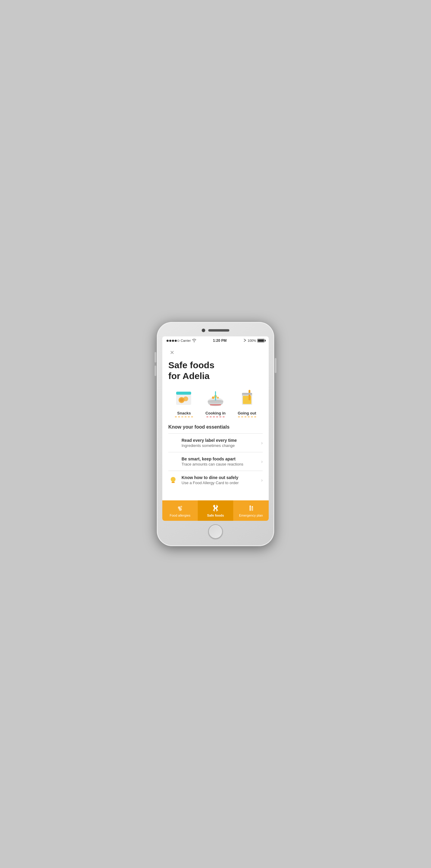 The width and height of the screenshot is (431, 868). I want to click on cooking-in-underline, so click(216, 417).